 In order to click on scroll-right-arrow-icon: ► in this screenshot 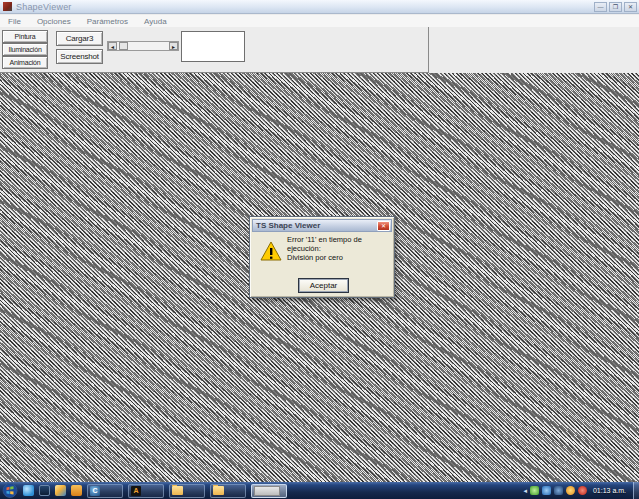, I will do `click(174, 46)`.